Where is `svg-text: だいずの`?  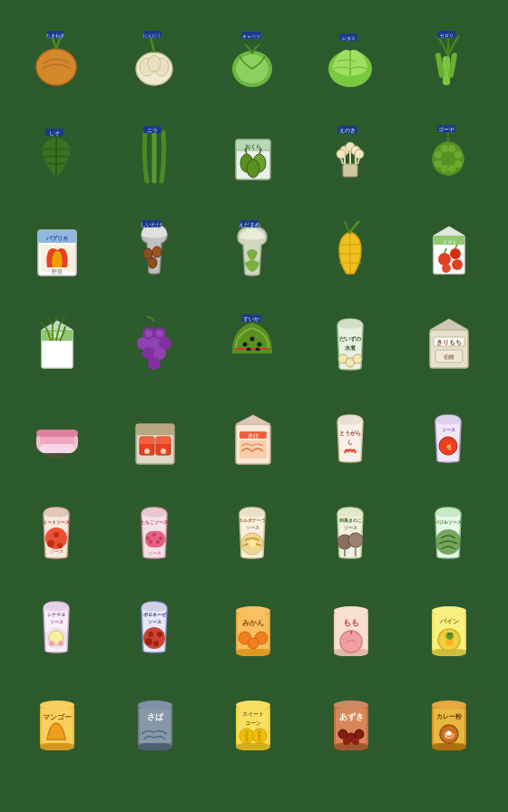 svg-text: だいずの is located at coordinates (350, 339).